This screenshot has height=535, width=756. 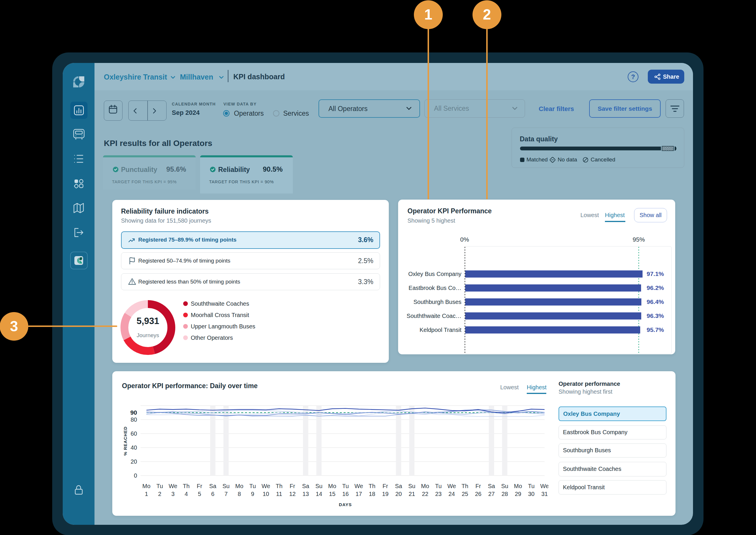 I want to click on svg-text: 27, so click(x=491, y=494).